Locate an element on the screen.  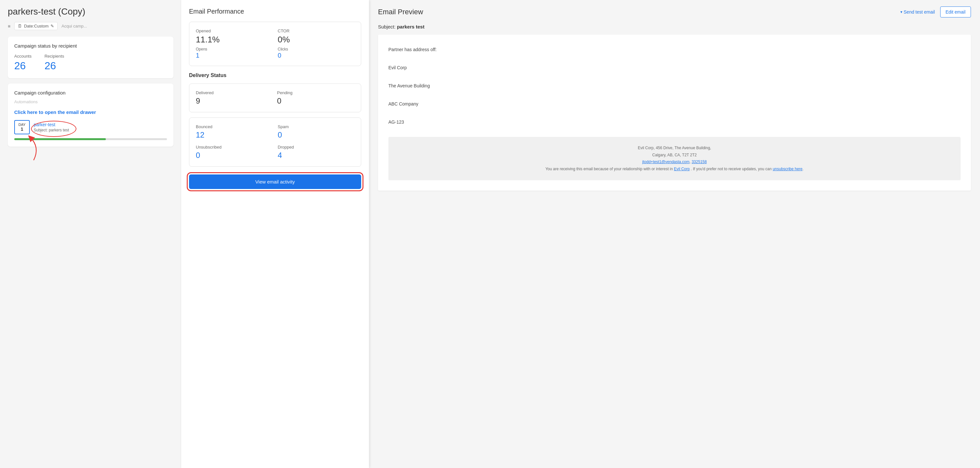
bounce-card: Bounced 12 Spam 0 Unsubscribed 0 Dropped… is located at coordinates (275, 142).